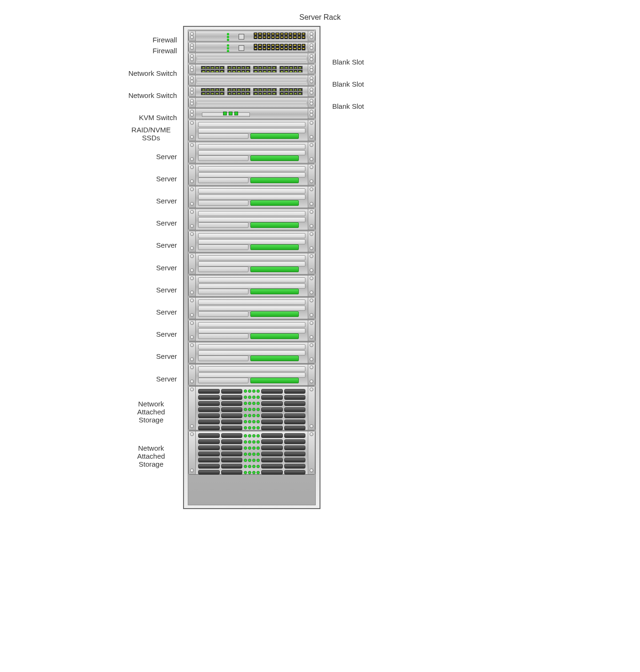 The width and height of the screenshot is (640, 672). What do you see at coordinates (252, 114) in the screenshot?
I see `rack-unit-kvm` at bounding box center [252, 114].